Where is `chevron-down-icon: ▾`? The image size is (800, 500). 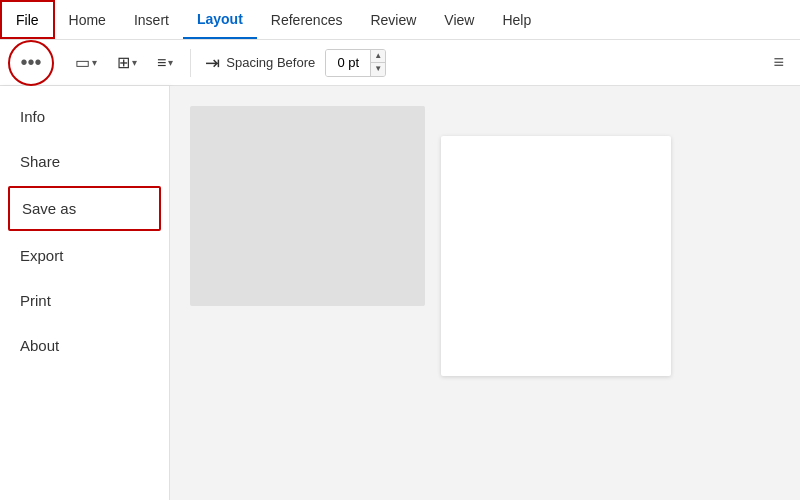 chevron-down-icon: ▾ is located at coordinates (94, 62).